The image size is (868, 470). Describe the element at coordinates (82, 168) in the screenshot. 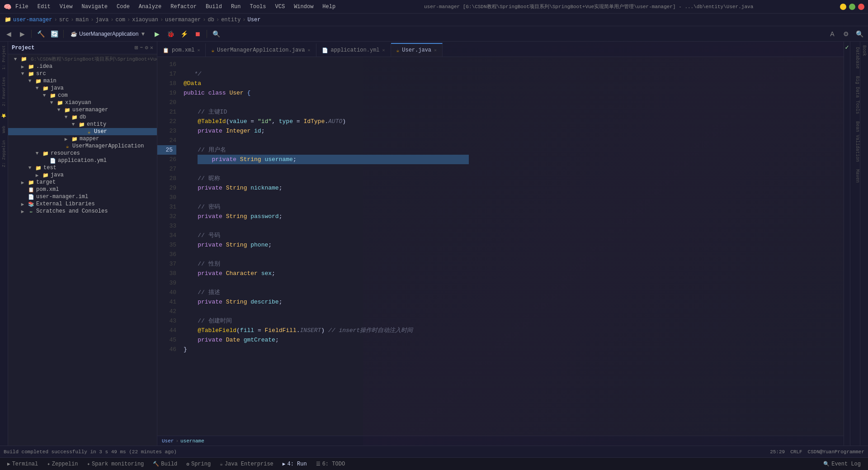

I see `tree-item-test: ▼ 📁 test` at that location.